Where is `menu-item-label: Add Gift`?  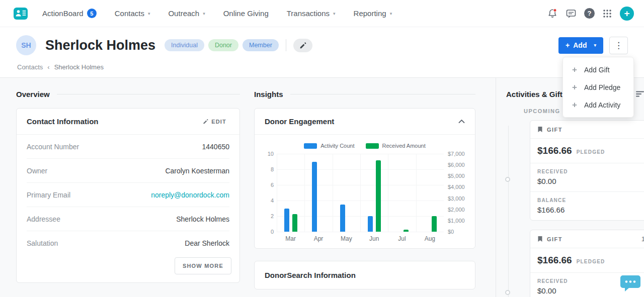
menu-item-label: Add Gift is located at coordinates (597, 70).